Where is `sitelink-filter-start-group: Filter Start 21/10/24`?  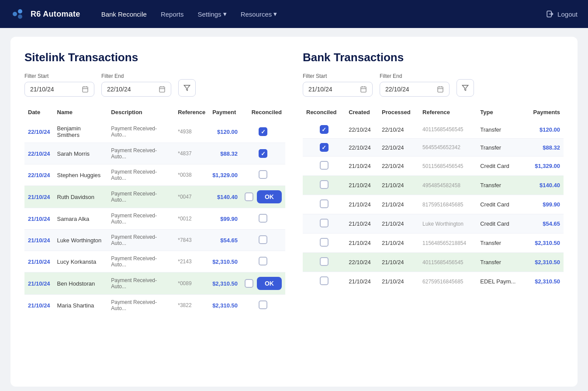 sitelink-filter-start-group: Filter Start 21/10/24 is located at coordinates (59, 85).